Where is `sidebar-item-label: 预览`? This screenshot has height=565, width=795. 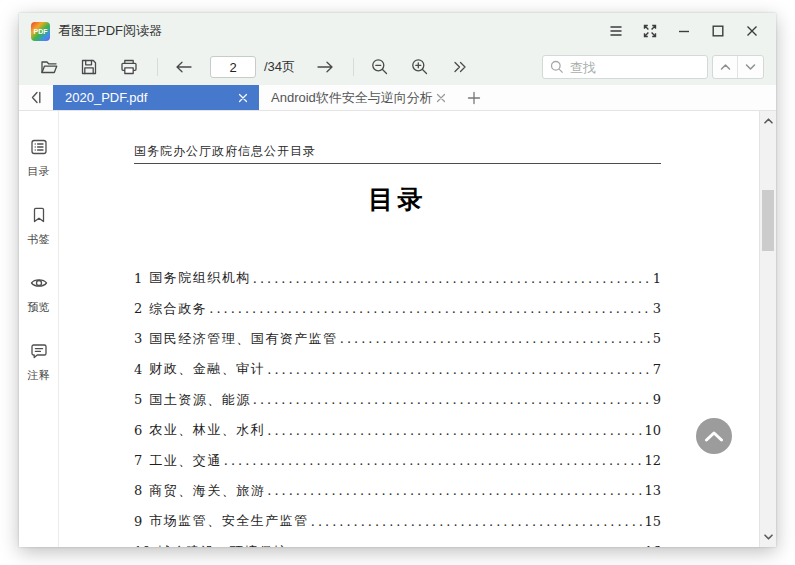 sidebar-item-label: 预览 is located at coordinates (39, 308).